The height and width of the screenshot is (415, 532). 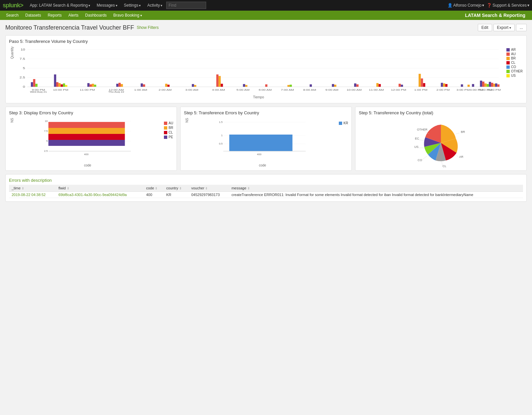 I want to click on svg-text: 0, so click(x=24, y=87).